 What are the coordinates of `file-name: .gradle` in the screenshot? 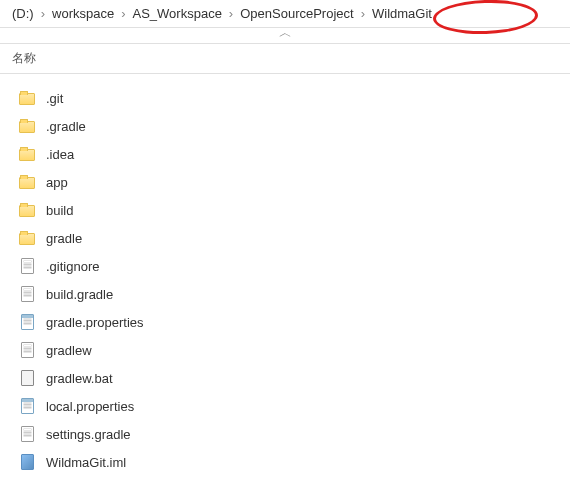 It's located at (66, 126).